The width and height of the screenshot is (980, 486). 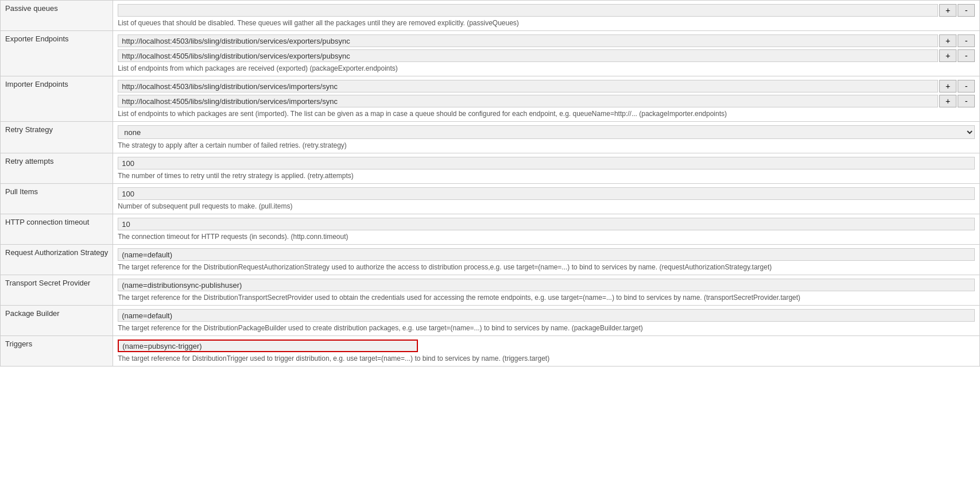 What do you see at coordinates (57, 291) in the screenshot?
I see `label-transport-secret-provider: Transport Secret Provider` at bounding box center [57, 291].